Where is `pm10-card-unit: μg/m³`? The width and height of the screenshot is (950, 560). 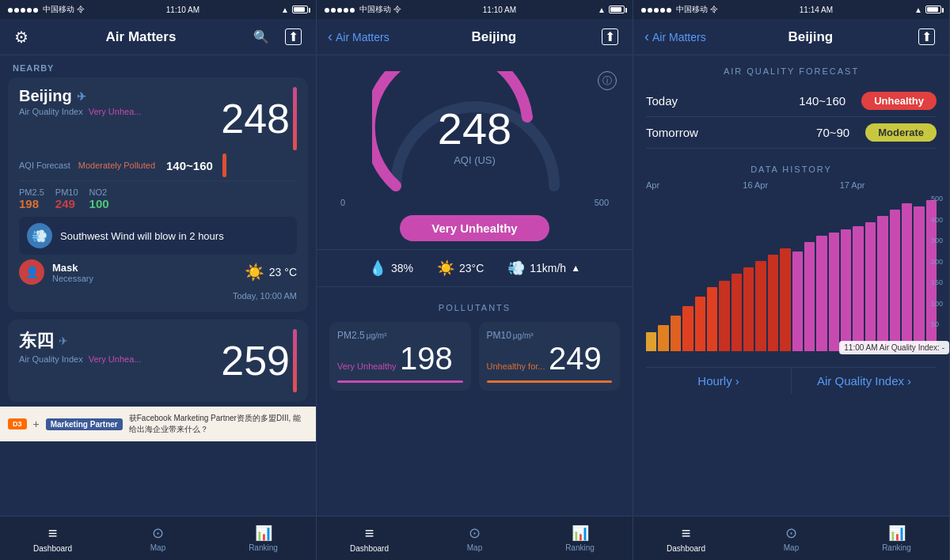
pm10-card-unit: μg/m³ is located at coordinates (523, 335).